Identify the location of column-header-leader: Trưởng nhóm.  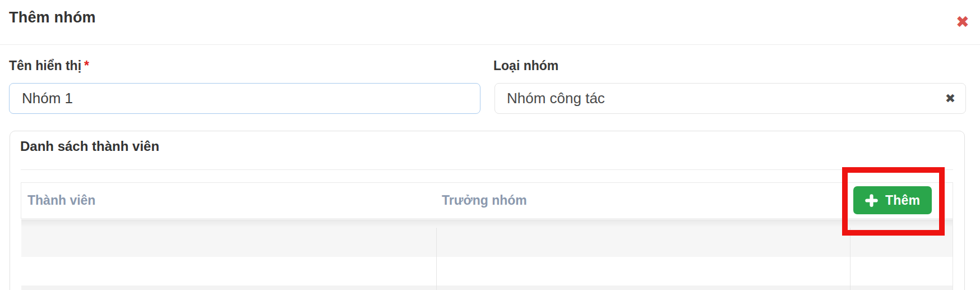
(644, 201).